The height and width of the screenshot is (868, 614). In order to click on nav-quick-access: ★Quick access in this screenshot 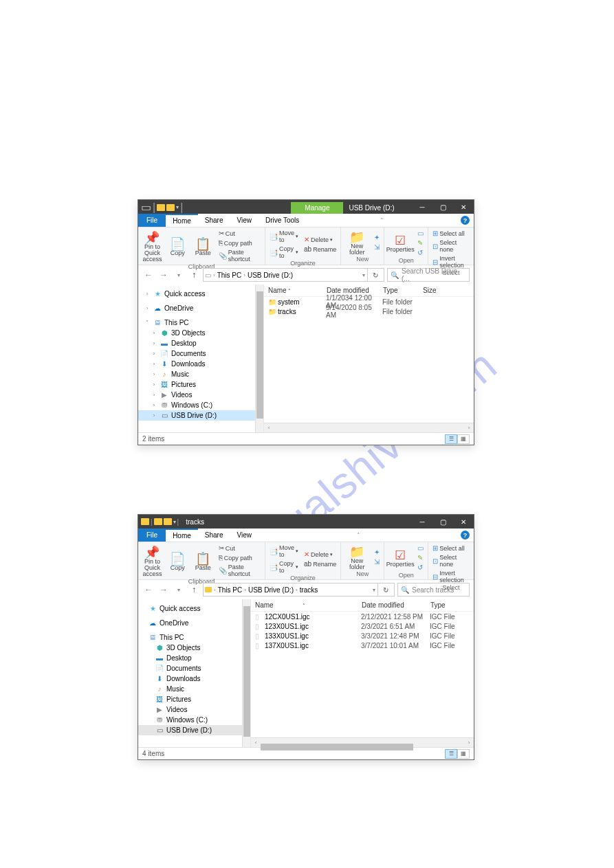, I will do `click(194, 609)`.